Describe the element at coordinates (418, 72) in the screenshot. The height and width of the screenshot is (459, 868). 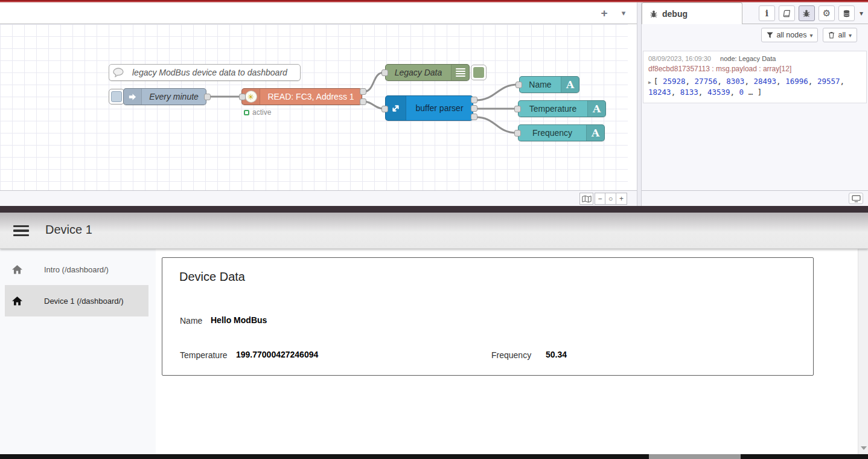
I see `debug-node-label: Legacy Data` at that location.